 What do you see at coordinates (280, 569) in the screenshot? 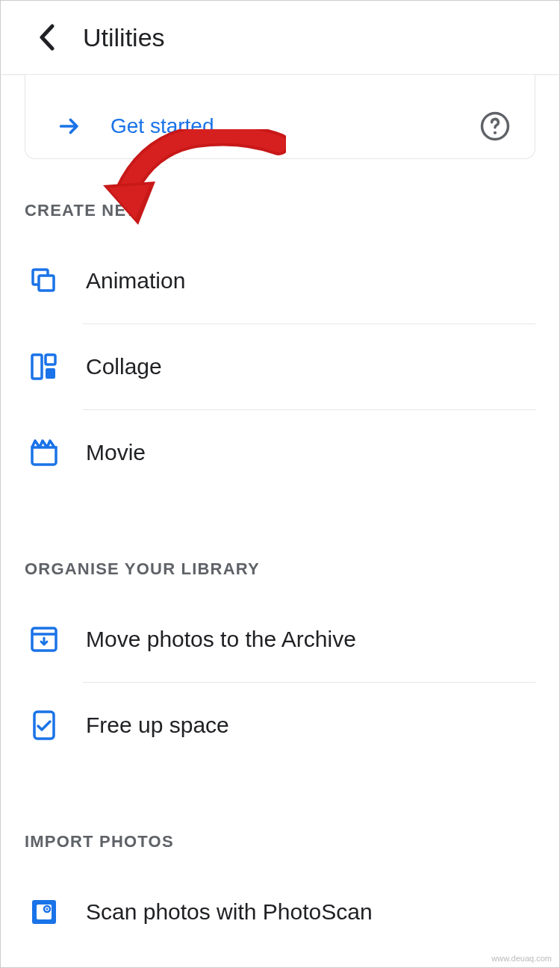
I see `section-header-organise: ORGANISE YOUR LIBRARY` at bounding box center [280, 569].